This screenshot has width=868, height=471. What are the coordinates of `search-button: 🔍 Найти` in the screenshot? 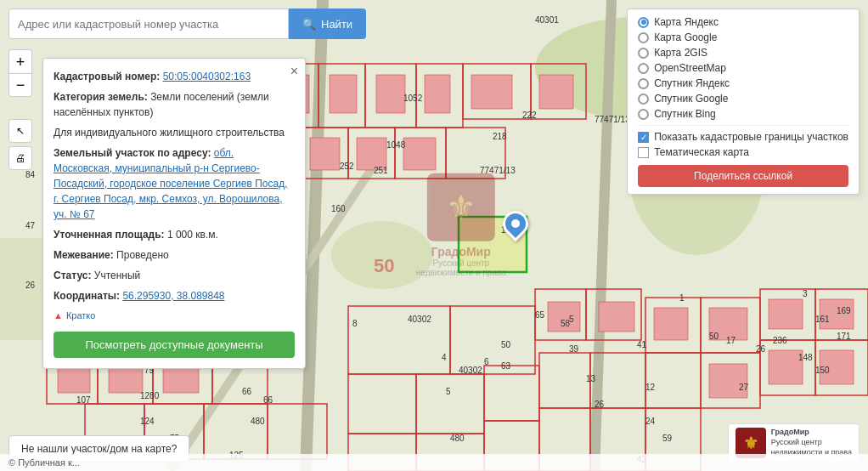 It's located at (328, 24).